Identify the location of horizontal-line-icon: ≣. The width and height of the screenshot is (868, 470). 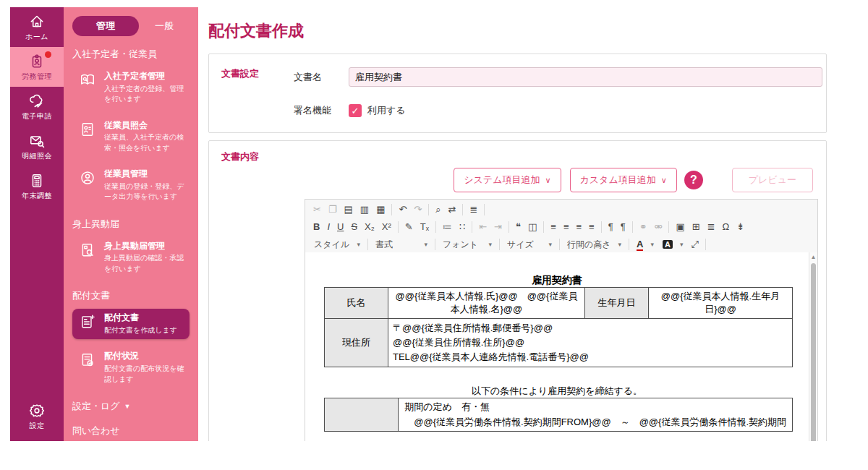
(712, 227).